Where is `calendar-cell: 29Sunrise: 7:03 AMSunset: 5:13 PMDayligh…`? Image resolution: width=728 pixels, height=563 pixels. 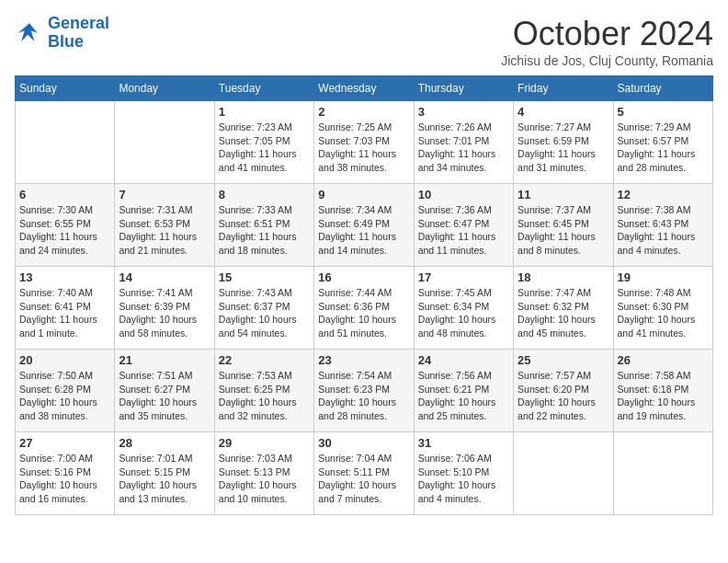 calendar-cell: 29Sunrise: 7:03 AMSunset: 5:13 PMDayligh… is located at coordinates (264, 474).